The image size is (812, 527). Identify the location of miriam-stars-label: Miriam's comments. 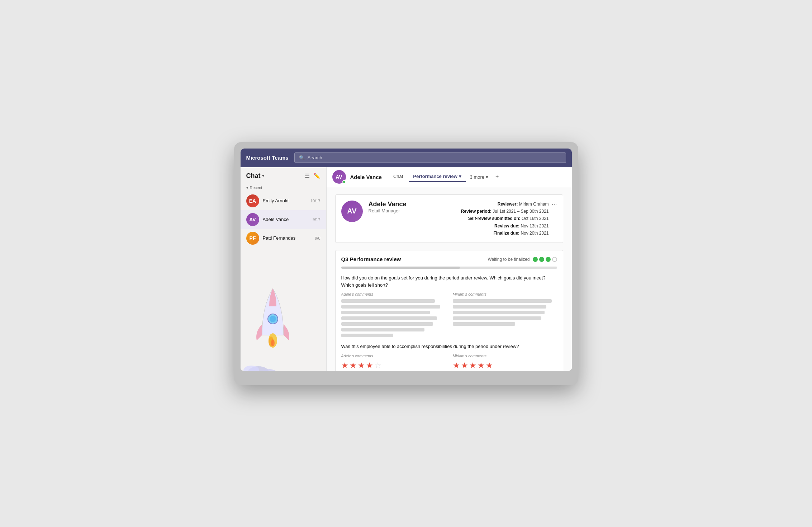
(505, 356).